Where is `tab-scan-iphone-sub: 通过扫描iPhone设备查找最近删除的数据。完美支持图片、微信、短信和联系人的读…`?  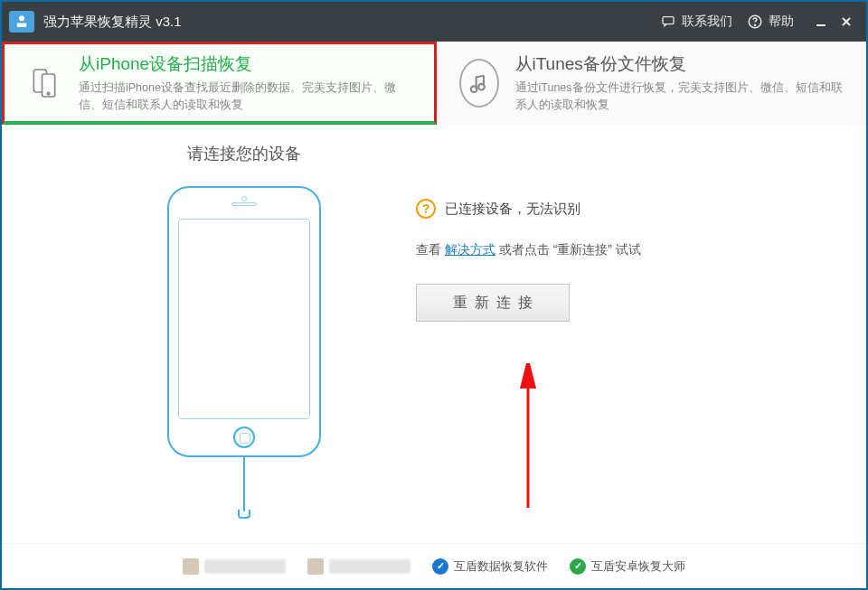 tab-scan-iphone-sub: 通过扫描iPhone设备查找最近删除的数据。完美支持图片、微信、短信和联系人的读… is located at coordinates (246, 97).